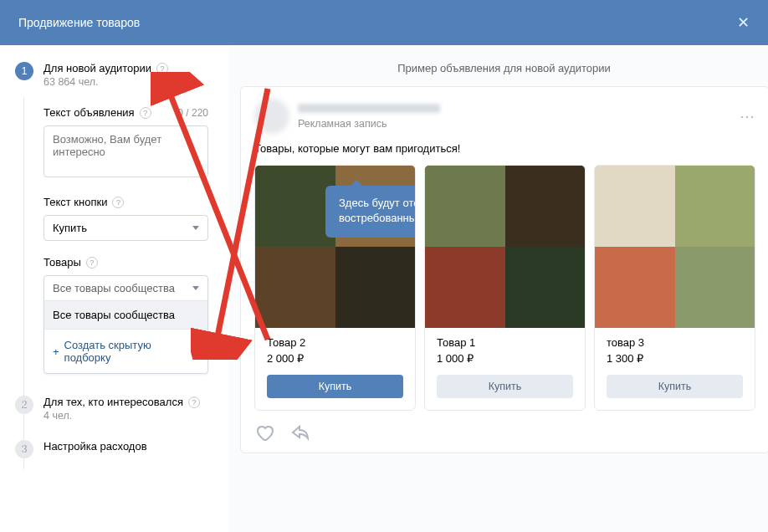 The image size is (768, 532). What do you see at coordinates (89, 112) in the screenshot?
I see `ad-text-label: Текст объявления` at bounding box center [89, 112].